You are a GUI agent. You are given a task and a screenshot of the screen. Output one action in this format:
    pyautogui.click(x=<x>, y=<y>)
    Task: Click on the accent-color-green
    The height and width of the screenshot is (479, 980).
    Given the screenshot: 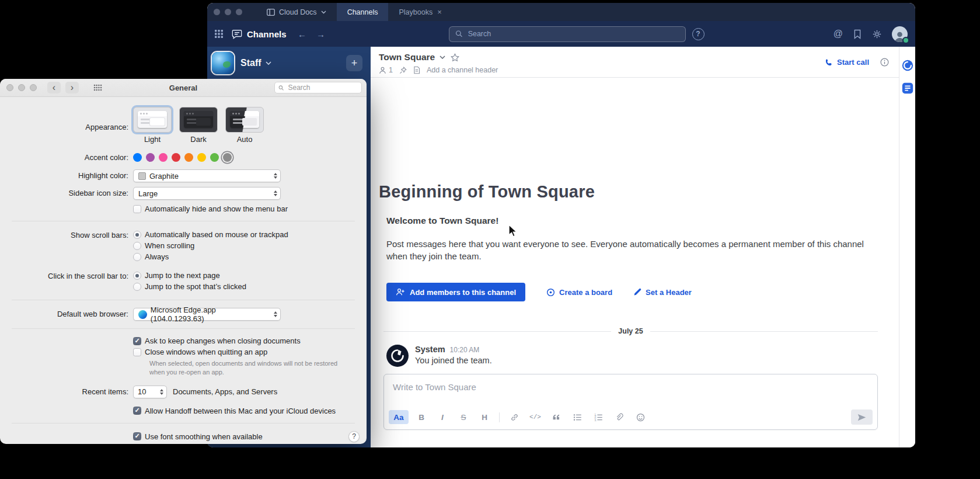 What is the action you would take?
    pyautogui.click(x=215, y=158)
    